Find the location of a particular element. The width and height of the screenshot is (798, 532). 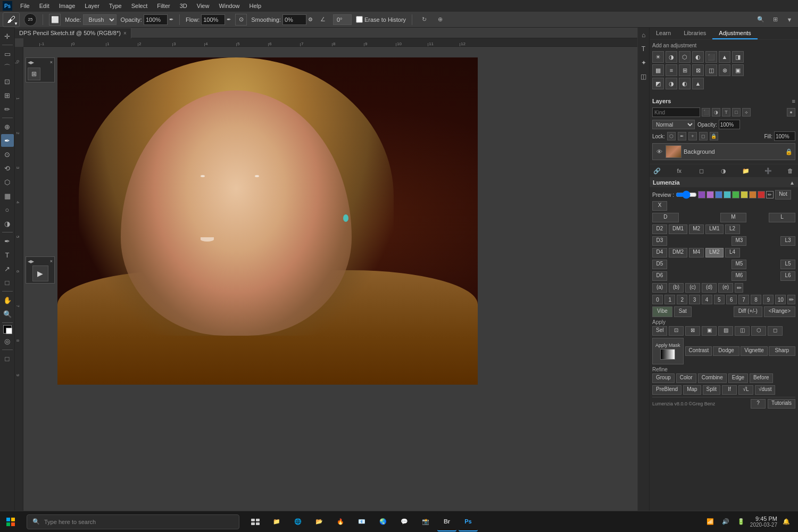

x-btn: X is located at coordinates (660, 206).